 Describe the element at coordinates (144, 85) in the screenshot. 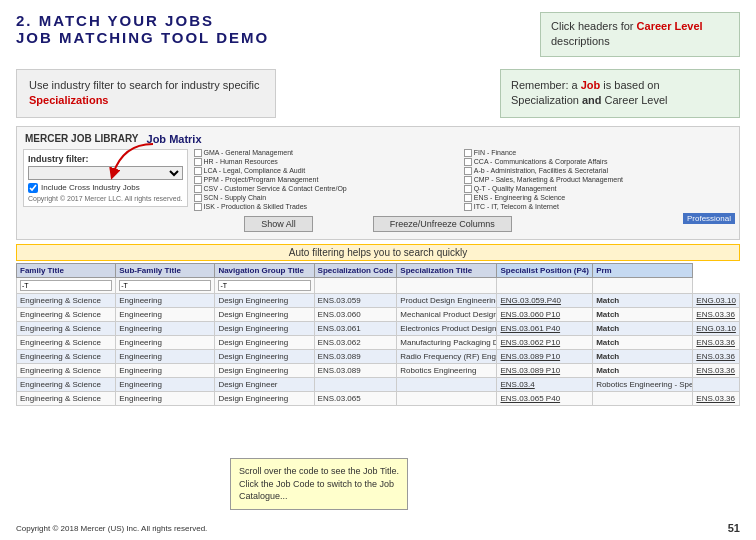

I see `use-industry-prefix: Use industry filter to search for indust…` at that location.